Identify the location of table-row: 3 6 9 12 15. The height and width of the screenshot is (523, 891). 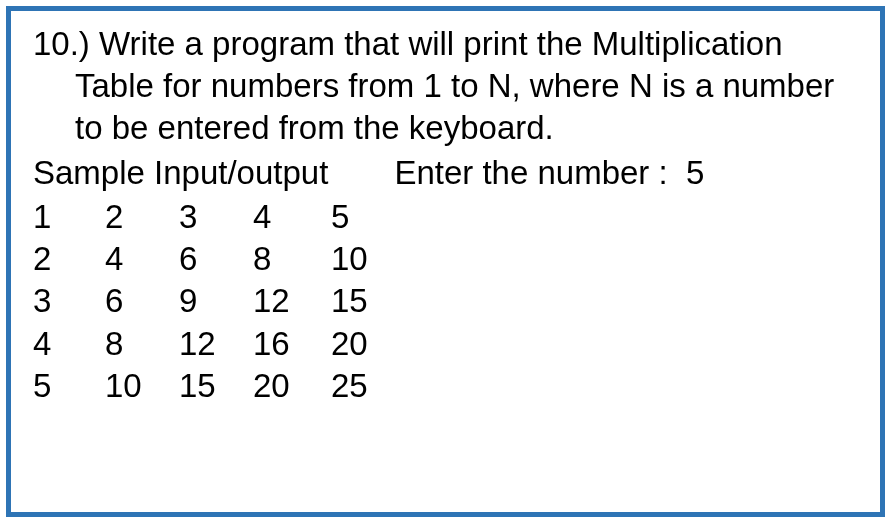
(220, 301).